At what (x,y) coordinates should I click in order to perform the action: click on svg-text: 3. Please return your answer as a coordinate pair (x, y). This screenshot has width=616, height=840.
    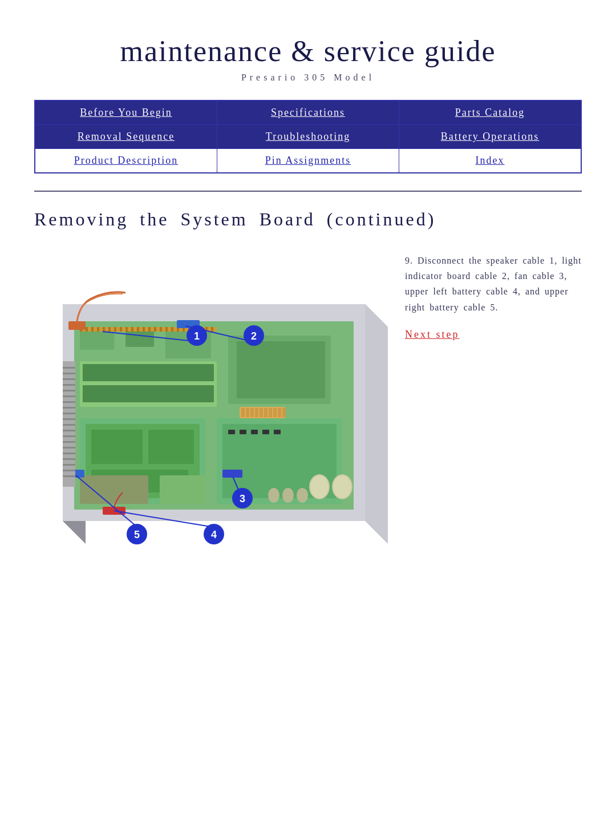
    Looking at the image, I should click on (242, 499).